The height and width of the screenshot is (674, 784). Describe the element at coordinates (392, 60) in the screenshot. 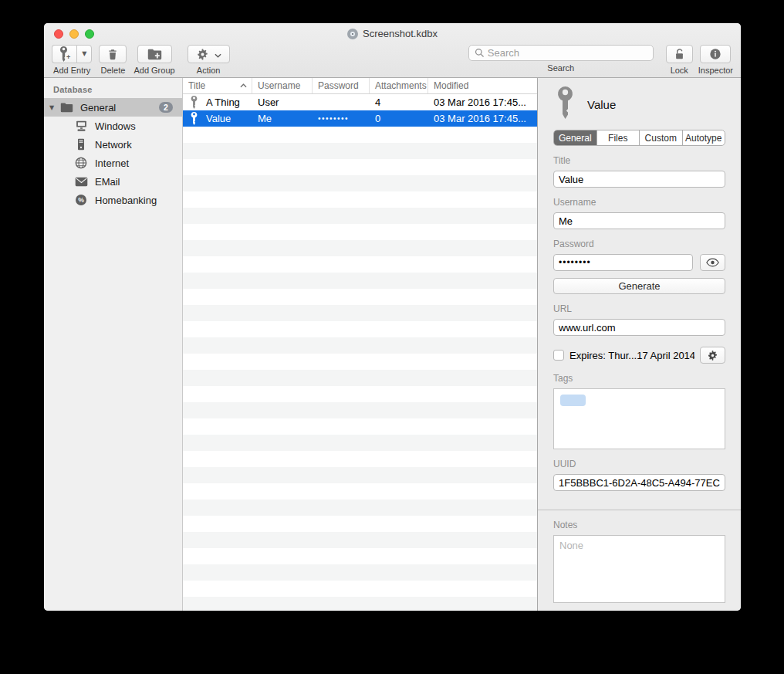

I see `toolbar: + ▼ Add Entry Delete` at that location.